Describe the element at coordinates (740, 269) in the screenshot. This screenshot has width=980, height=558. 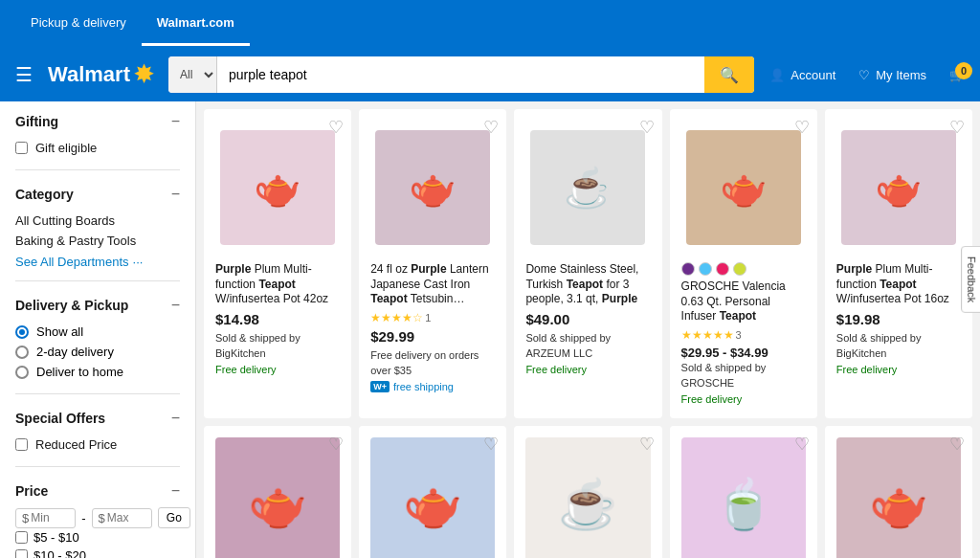
I see `swatch-yellow` at that location.